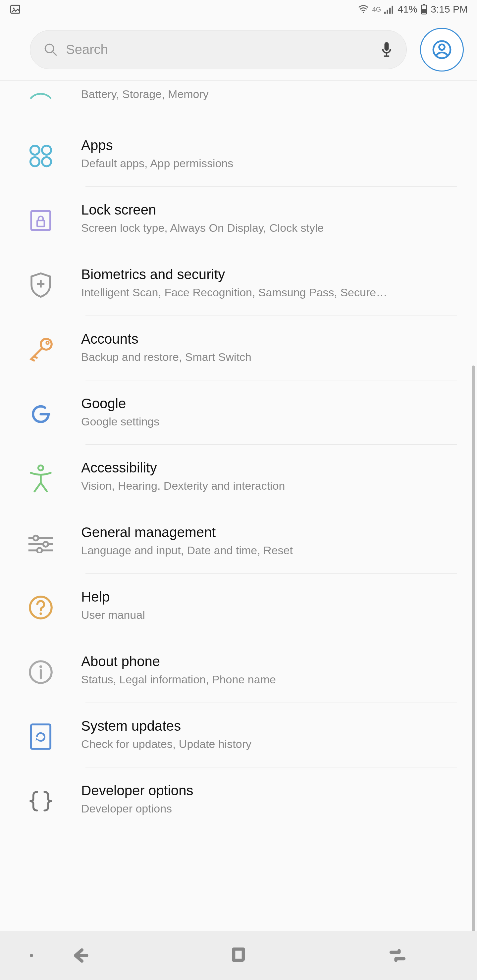 This screenshot has width=477, height=980. Describe the element at coordinates (41, 285) in the screenshot. I see `shield-icon` at that location.